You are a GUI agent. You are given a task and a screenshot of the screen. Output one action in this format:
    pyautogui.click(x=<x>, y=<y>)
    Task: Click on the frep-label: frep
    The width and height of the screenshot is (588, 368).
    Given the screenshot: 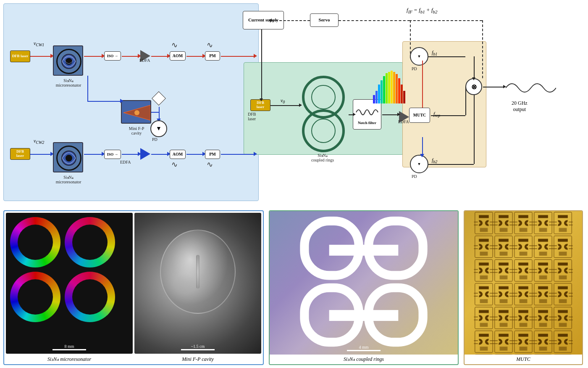 What is the action you would take?
    pyautogui.click(x=437, y=114)
    